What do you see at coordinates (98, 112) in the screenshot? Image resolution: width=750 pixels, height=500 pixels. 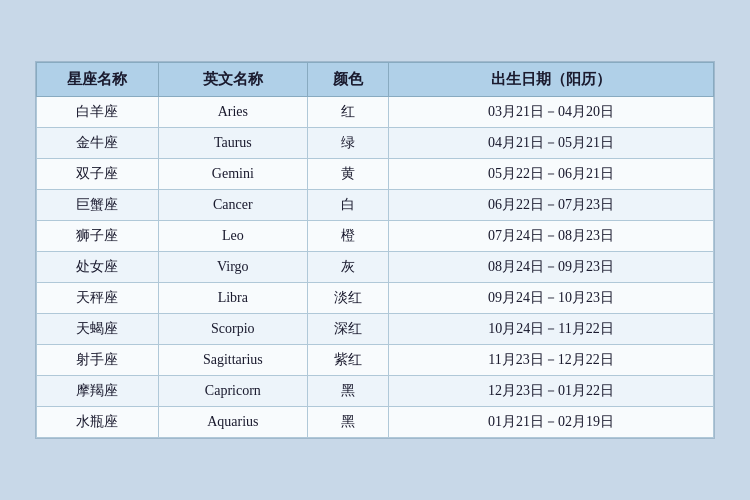 I see `cell-zh: 白羊座` at bounding box center [98, 112].